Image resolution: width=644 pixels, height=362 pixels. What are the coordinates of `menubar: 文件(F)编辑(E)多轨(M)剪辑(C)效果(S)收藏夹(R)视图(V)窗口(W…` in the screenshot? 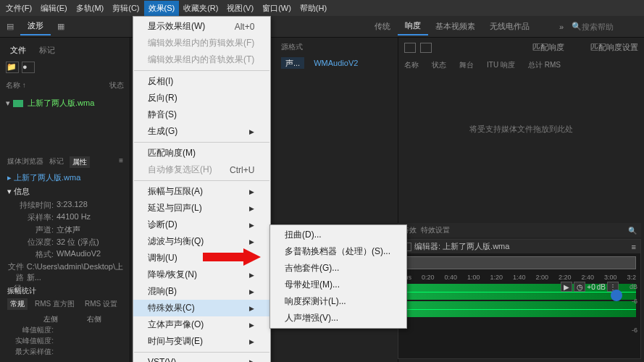 It's located at (322, 8).